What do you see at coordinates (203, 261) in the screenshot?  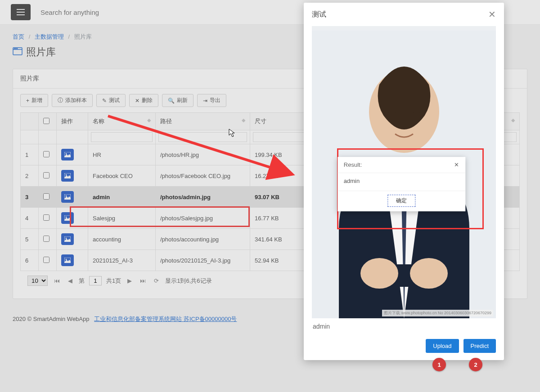 I see `row-path: /photos/20210125_AI-3.jpg` at bounding box center [203, 261].